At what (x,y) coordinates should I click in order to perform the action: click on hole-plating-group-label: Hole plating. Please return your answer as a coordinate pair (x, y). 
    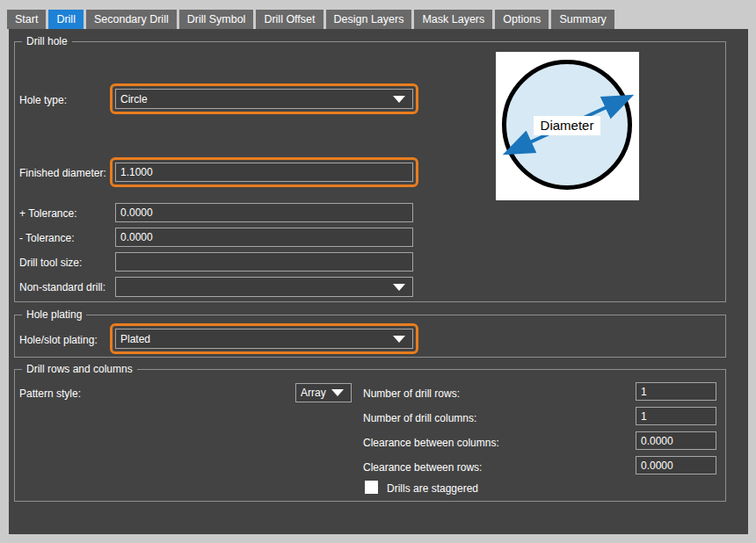
    Looking at the image, I should click on (55, 315).